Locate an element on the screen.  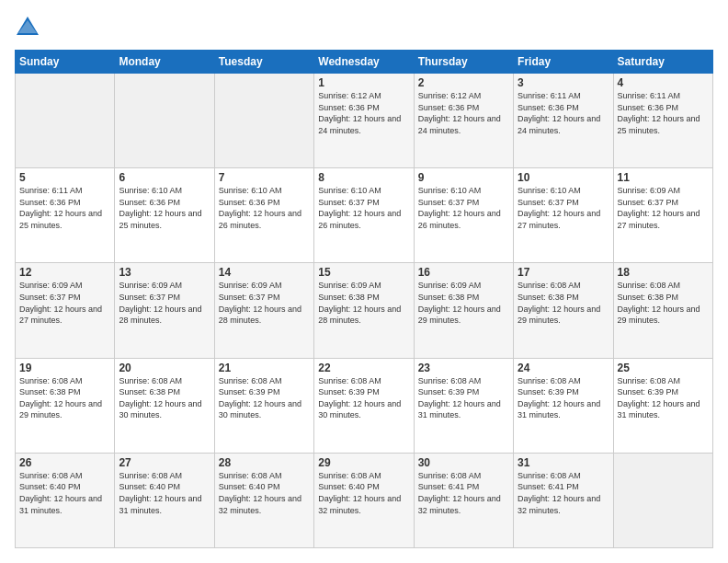
calendar-cell: 17Sunrise: 6:08 AM Sunset: 6:38 PM Dayli… is located at coordinates (563, 311).